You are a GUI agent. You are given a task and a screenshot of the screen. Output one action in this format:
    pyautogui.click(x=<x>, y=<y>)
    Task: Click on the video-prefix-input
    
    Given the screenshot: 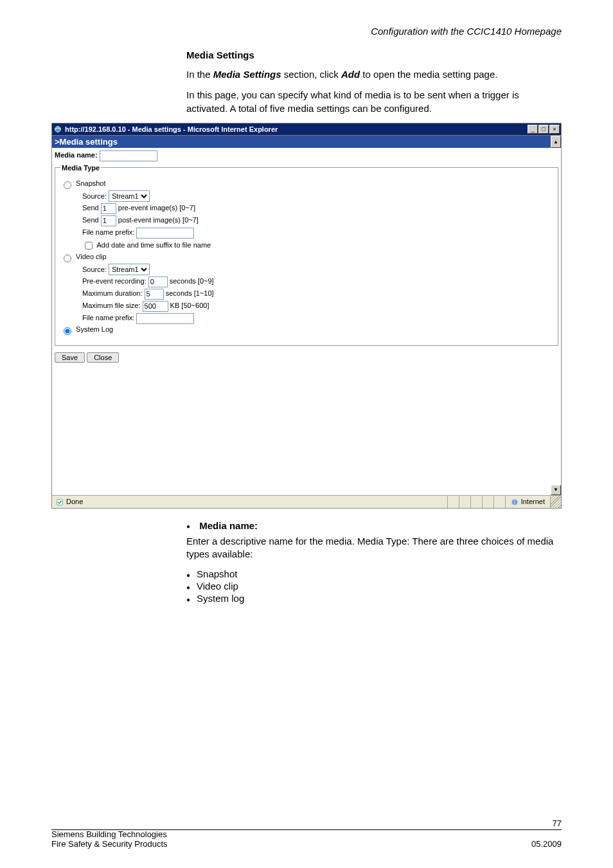 What is the action you would take?
    pyautogui.click(x=165, y=319)
    